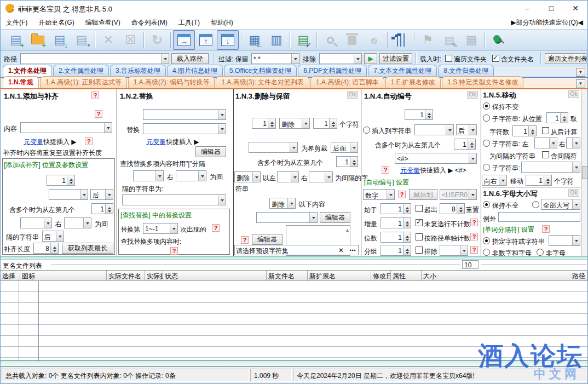 The height and width of the screenshot is (384, 588). What do you see at coordinates (527, 8) in the screenshot?
I see `minimize-button: –` at bounding box center [527, 8].